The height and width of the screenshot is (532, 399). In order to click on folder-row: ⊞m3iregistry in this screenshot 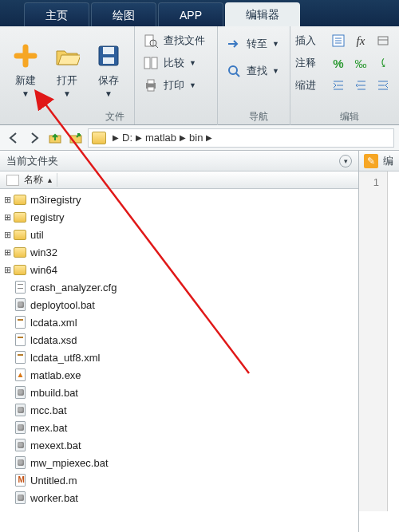, I will do `click(179, 199)`.